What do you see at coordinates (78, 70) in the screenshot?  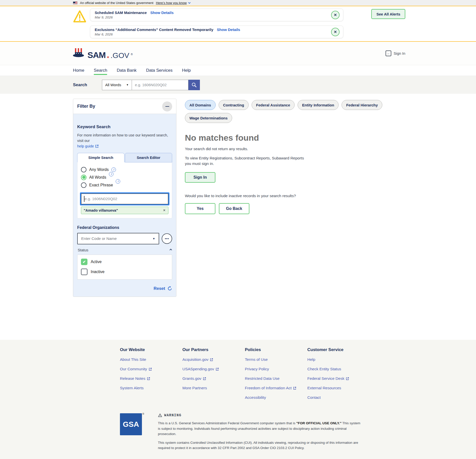 I see `nav-item-home: Home` at bounding box center [78, 70].